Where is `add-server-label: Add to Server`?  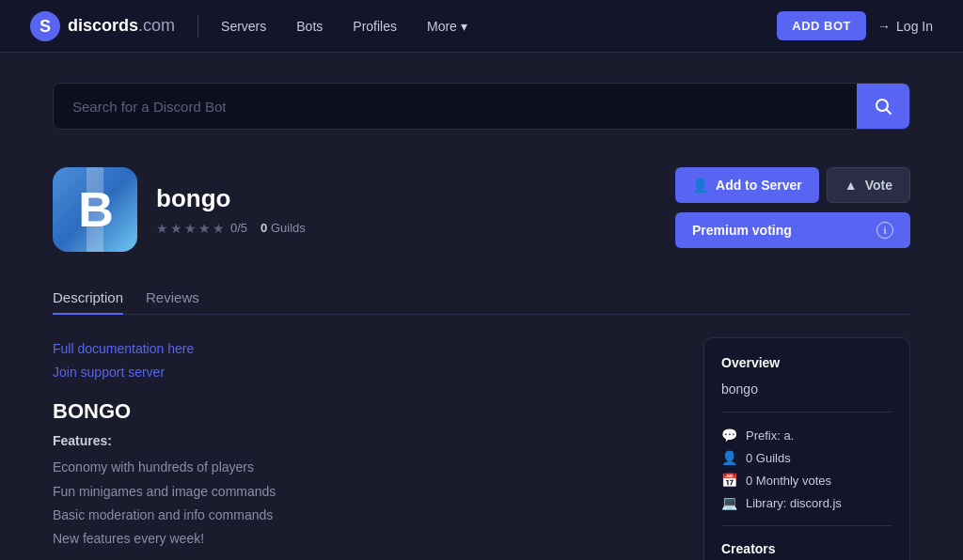
add-server-label: Add to Server is located at coordinates (759, 185).